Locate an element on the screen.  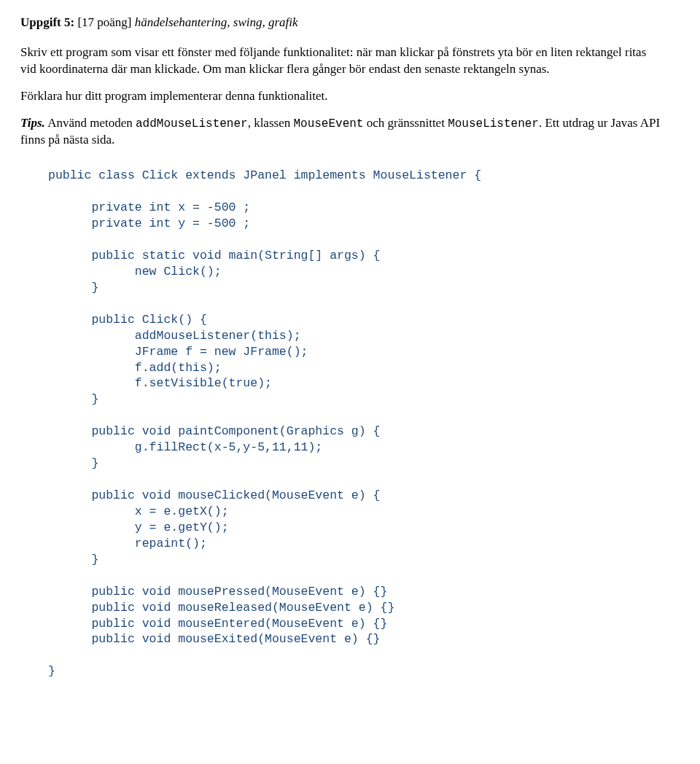
tips-paragraph: Tips. Använd metoden addMouseListener, k… is located at coordinates (342, 133).